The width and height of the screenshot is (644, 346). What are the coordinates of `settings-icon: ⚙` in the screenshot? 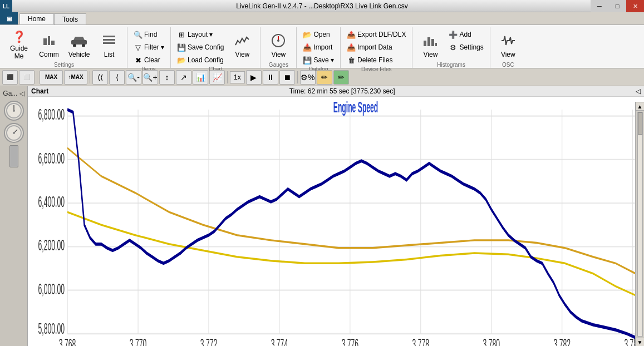 It's located at (453, 47).